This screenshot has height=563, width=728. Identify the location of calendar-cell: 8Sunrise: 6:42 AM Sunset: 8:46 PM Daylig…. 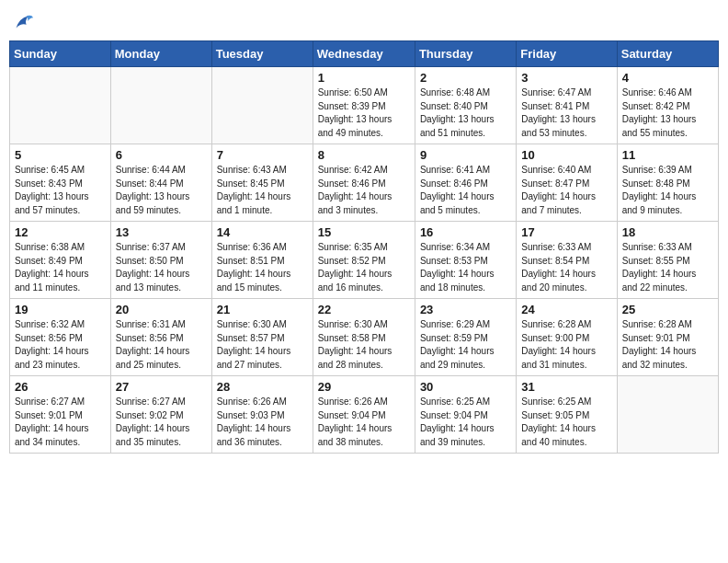
(364, 183).